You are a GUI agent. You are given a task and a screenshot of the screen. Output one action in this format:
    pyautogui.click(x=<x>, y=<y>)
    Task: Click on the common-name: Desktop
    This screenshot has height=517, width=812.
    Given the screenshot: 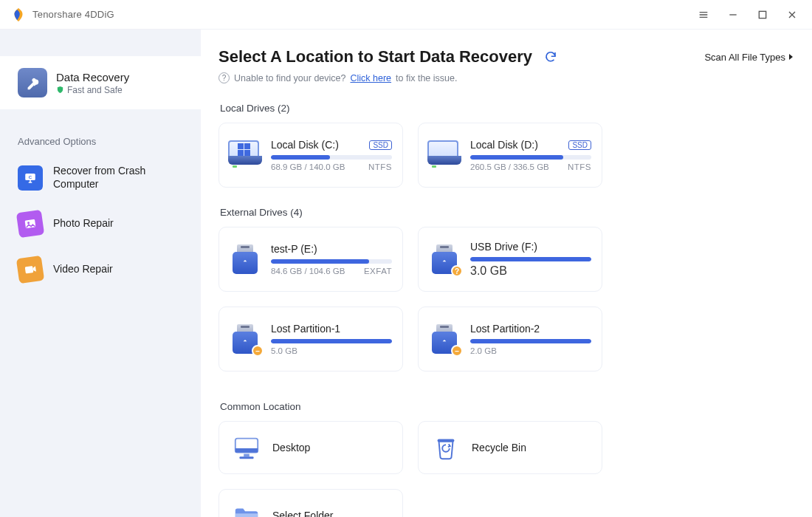 What is the action you would take?
    pyautogui.click(x=291, y=448)
    